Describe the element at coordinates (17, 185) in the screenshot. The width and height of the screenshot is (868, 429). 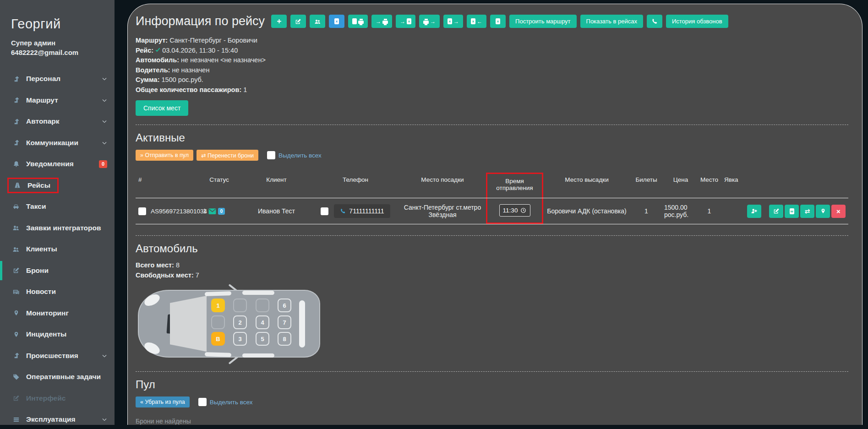
I see `road-icon` at that location.